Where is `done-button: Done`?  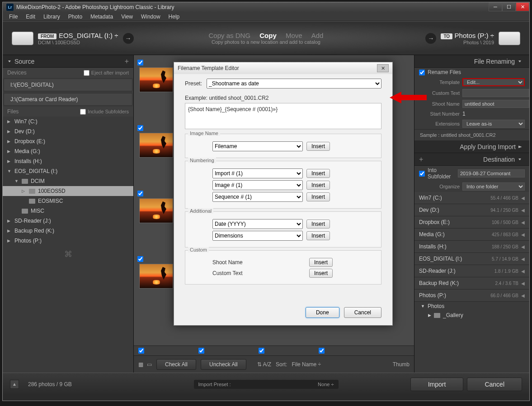 done-button: Done is located at coordinates (323, 313).